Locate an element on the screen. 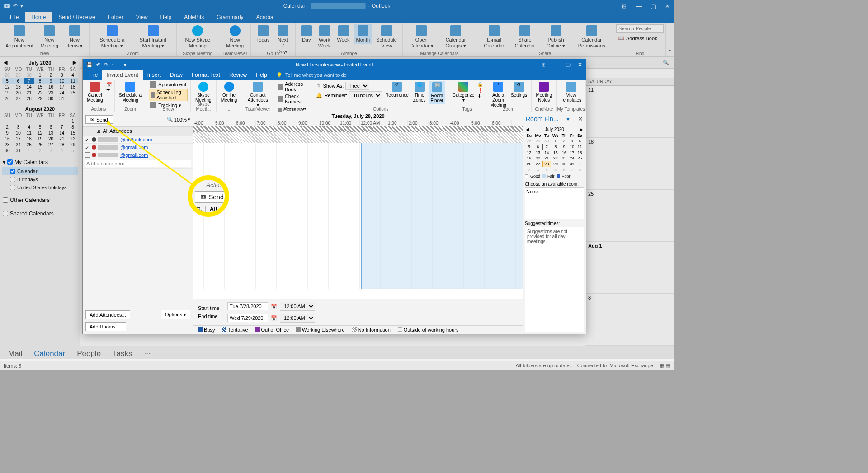 The height and width of the screenshot is (473, 868). search-people-input is located at coordinates (640, 28).